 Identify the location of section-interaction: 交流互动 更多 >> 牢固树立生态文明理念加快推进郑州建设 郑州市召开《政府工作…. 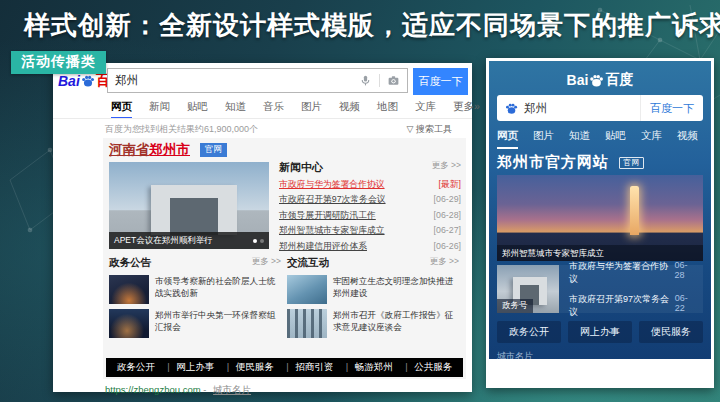
(373, 297).